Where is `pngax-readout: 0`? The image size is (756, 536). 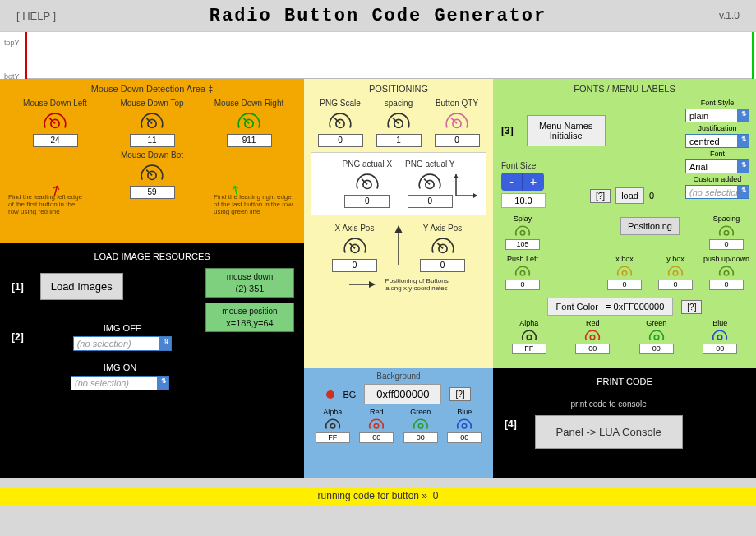 pngax-readout: 0 is located at coordinates (366, 201).